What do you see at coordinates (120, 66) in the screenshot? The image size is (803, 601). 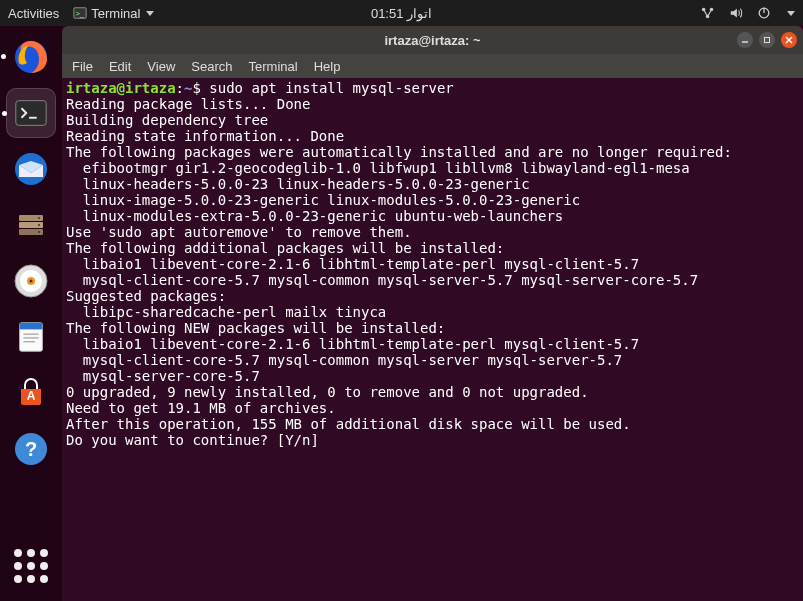 I see `menu-edit: Edit` at bounding box center [120, 66].